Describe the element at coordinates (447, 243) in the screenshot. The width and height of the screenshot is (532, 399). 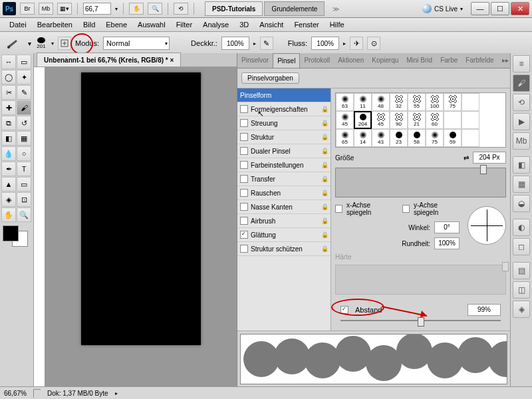
I see `roundness-value: 100%` at that location.